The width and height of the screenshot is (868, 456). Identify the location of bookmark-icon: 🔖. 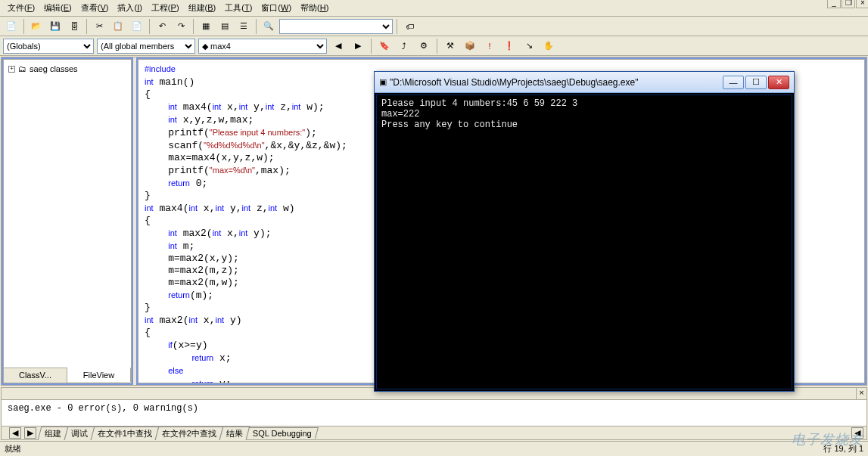
(384, 46).